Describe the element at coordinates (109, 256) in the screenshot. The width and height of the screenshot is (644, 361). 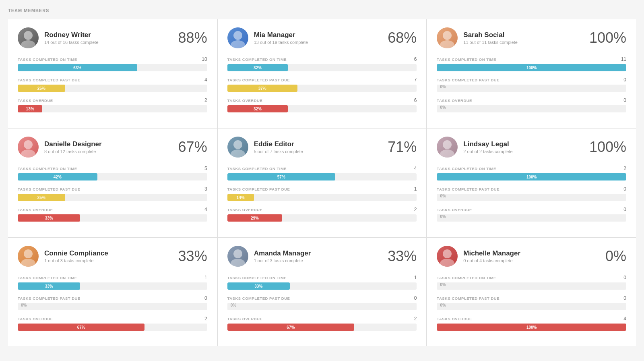
I see `member-info: Connie Compliance 1 out of 3 tasks compl…` at that location.